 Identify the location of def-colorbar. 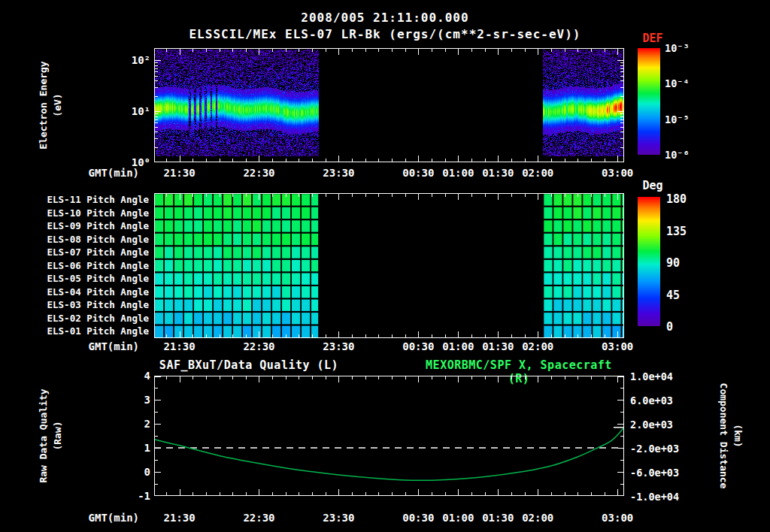
(649, 101).